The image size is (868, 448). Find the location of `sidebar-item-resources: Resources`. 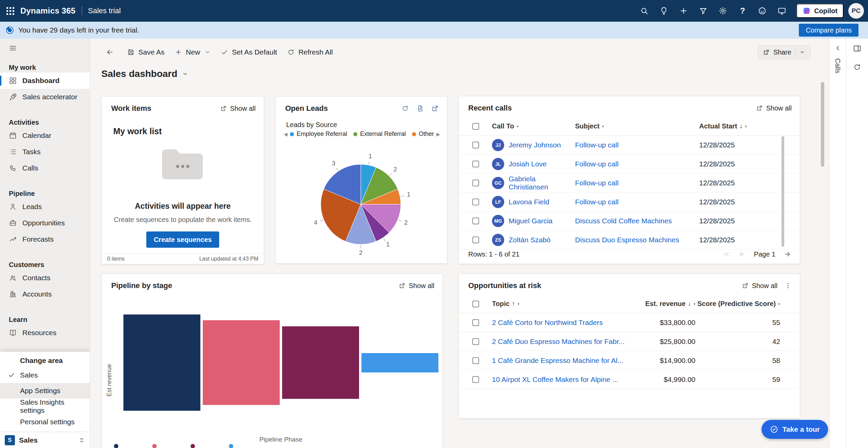

sidebar-item-resources: Resources is located at coordinates (45, 333).